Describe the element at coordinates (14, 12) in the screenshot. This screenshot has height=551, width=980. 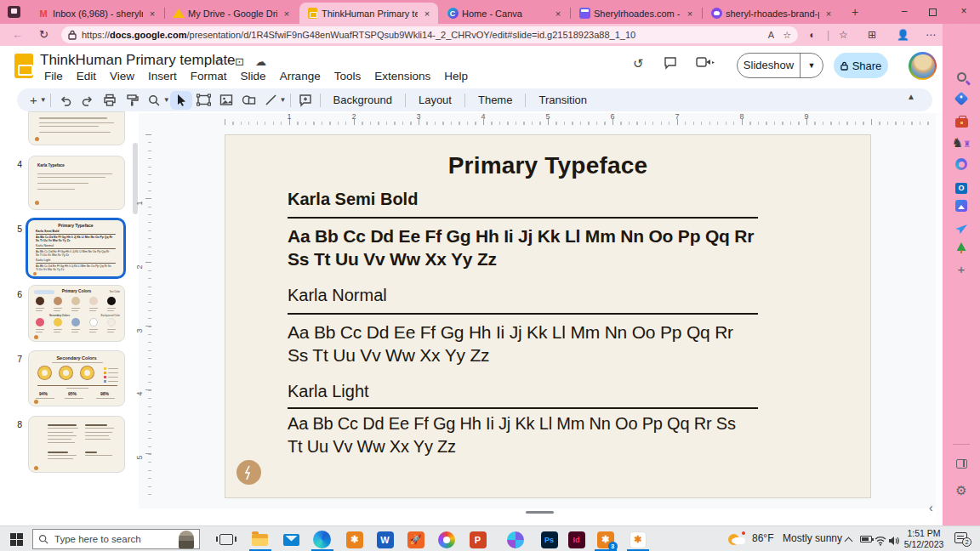
I see `tab-search-icon` at that location.